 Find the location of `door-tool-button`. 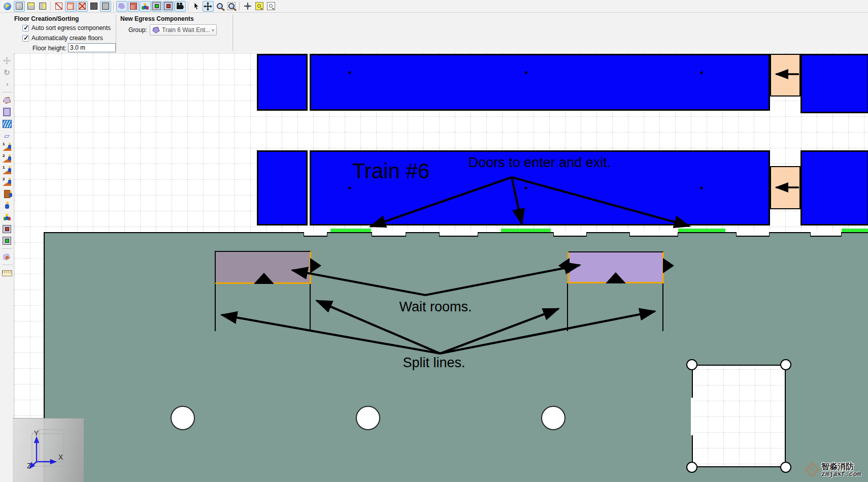

door-tool-button is located at coordinates (7, 124).